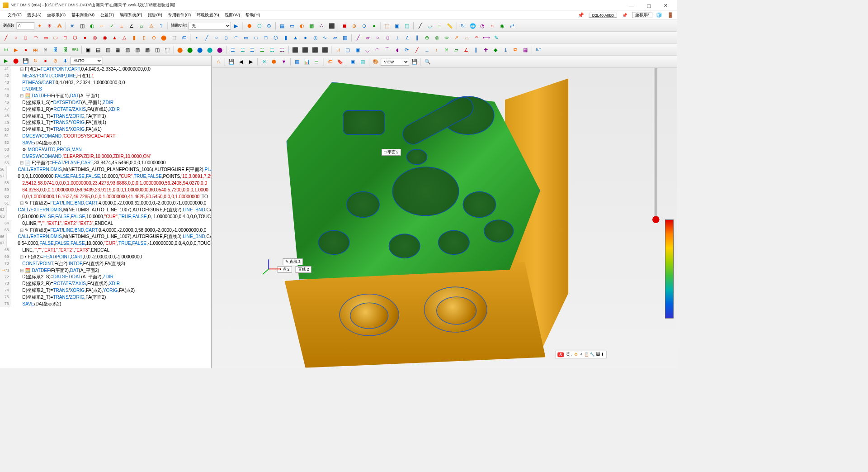  What do you see at coordinates (274, 62) in the screenshot?
I see `vp-elem-icon: ⬢` at bounding box center [274, 62].